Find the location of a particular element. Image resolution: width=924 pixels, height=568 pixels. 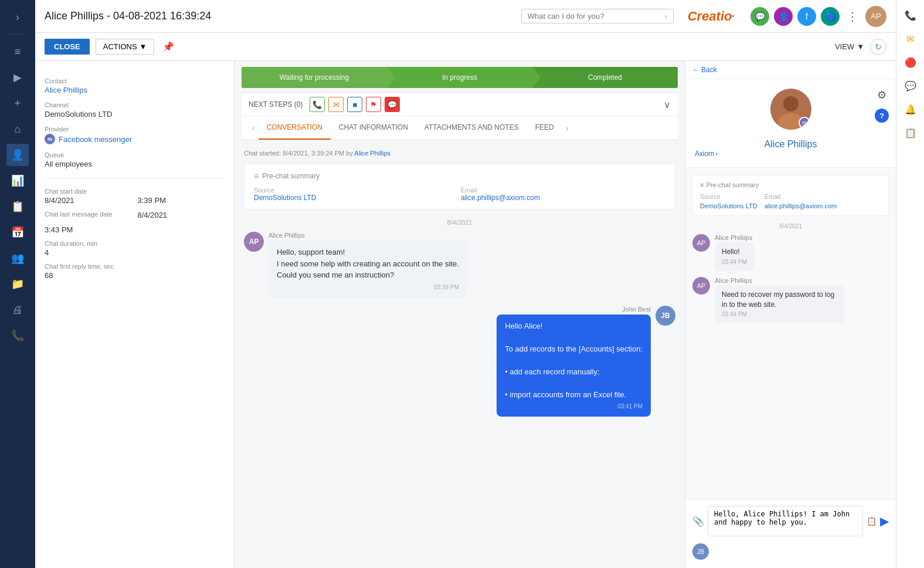

prechat-icon: ≡ is located at coordinates (256, 176).